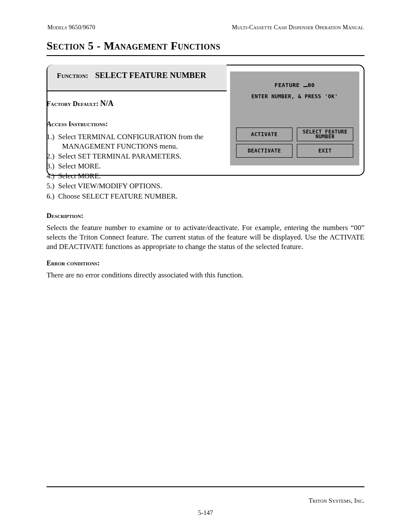 The height and width of the screenshot is (532, 411). What do you see at coordinates (136, 142) in the screenshot?
I see `list-item: 1.) Select TERMINAL CONFIGURATION from t…` at bounding box center [136, 142].